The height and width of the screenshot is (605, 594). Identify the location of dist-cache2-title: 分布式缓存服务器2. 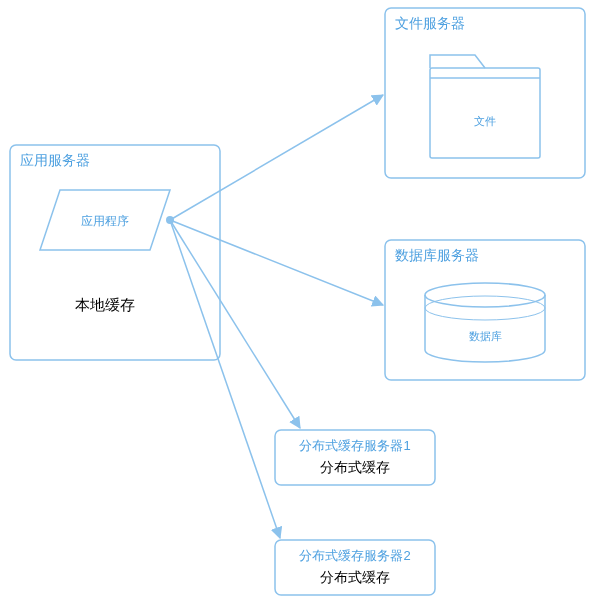
(354, 556).